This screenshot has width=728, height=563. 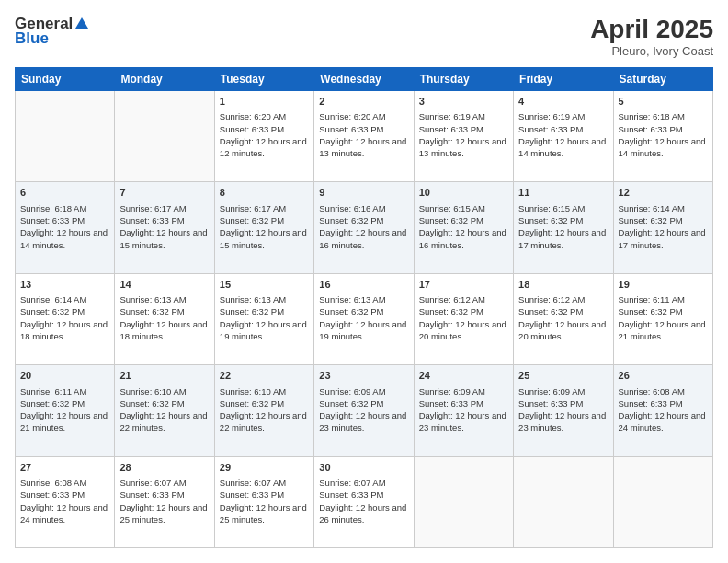 I want to click on day-number: 4, so click(x=563, y=101).